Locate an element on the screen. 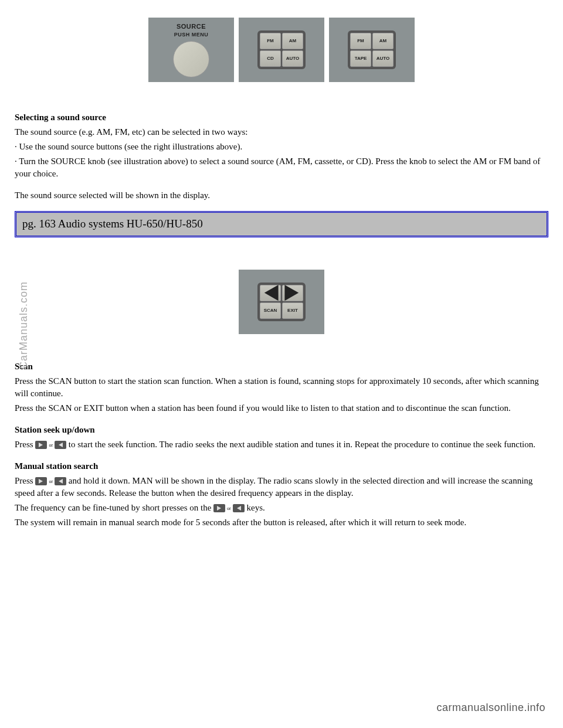  paragraph-text: Press or to start the seek function. The… is located at coordinates (282, 444).